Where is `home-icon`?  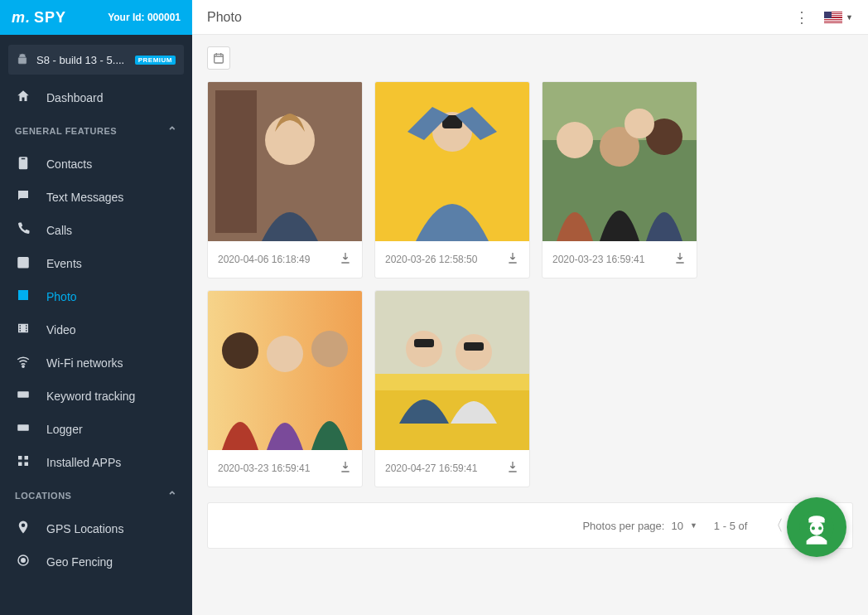
home-icon is located at coordinates (23, 98).